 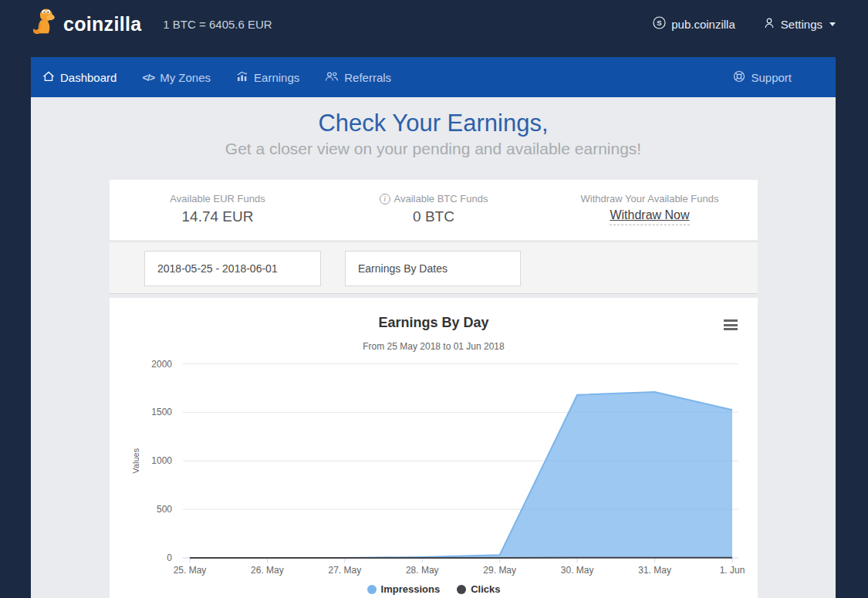 What do you see at coordinates (704, 25) in the screenshot?
I see `skype-account-label: pub.coinzilla` at bounding box center [704, 25].